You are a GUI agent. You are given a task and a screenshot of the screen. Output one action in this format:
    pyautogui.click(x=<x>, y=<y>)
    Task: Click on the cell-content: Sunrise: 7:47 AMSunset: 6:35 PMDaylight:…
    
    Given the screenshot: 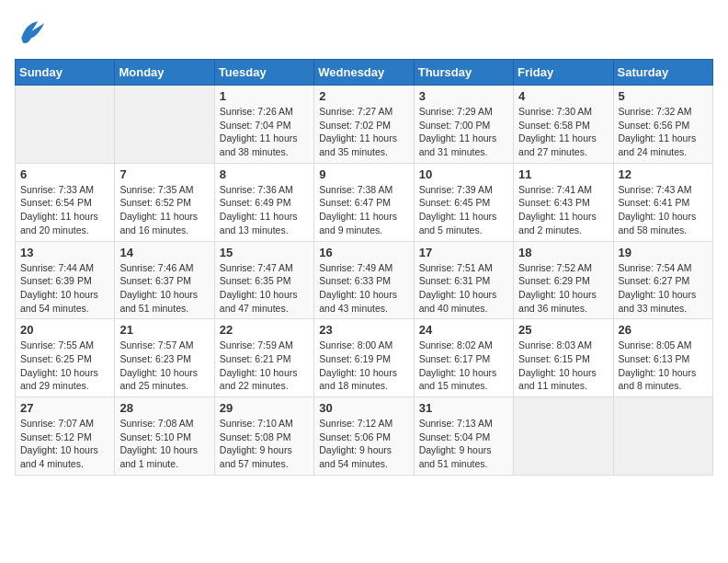 What is the action you would take?
    pyautogui.click(x=265, y=289)
    